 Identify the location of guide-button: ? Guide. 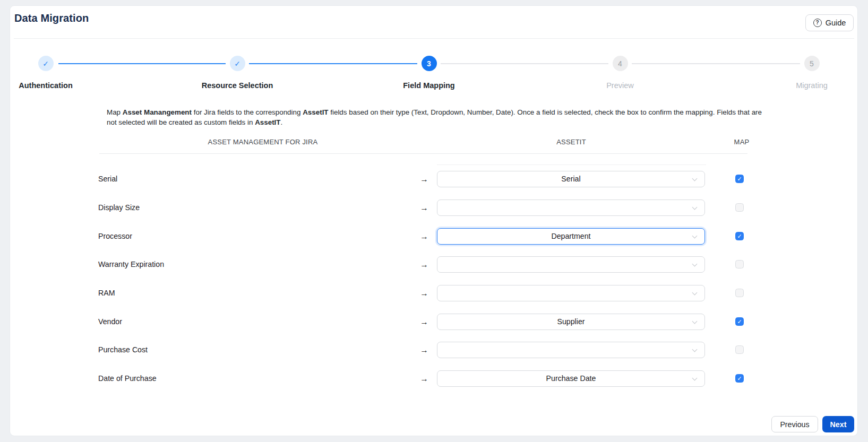
(829, 23).